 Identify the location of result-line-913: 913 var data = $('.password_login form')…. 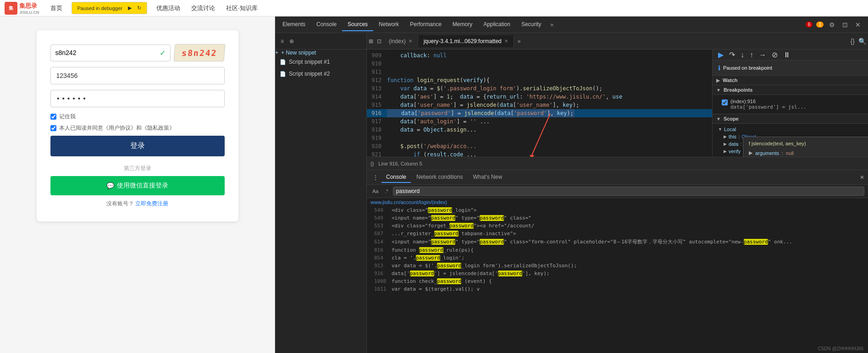
(617, 266).